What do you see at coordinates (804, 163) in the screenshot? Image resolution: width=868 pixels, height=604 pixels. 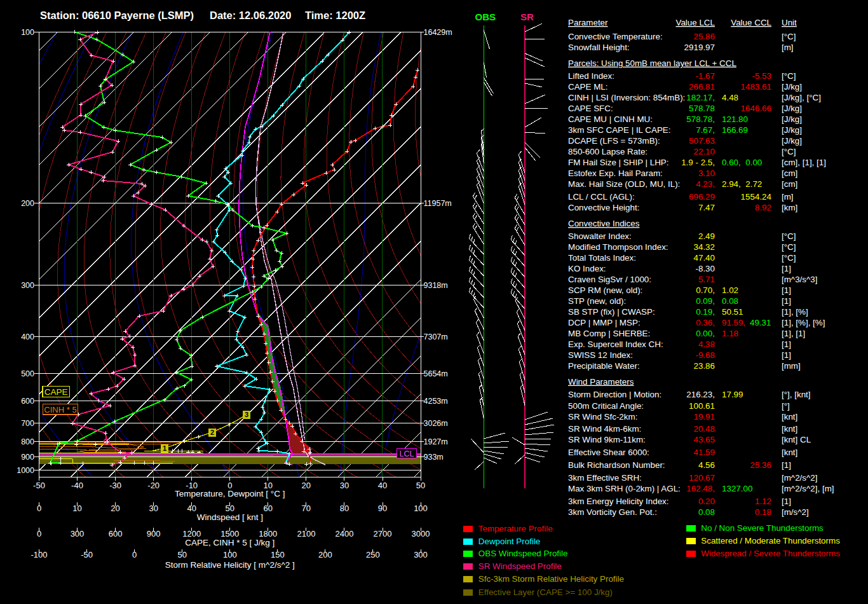 I see `svg-text: [cm], [1], [1]` at bounding box center [804, 163].